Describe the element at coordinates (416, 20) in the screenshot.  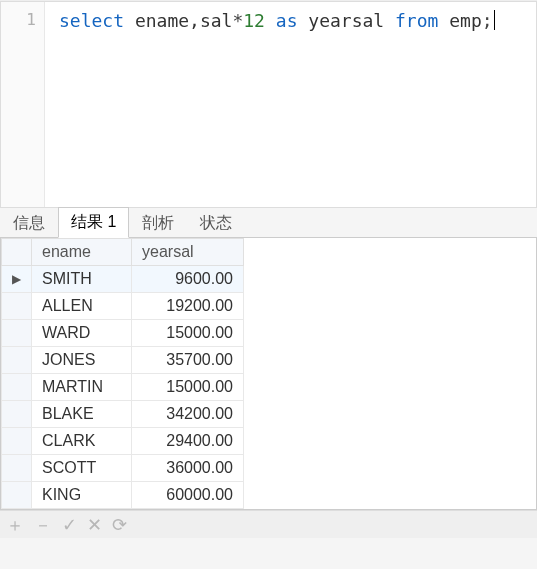
I see `kw-from: from` at that location.